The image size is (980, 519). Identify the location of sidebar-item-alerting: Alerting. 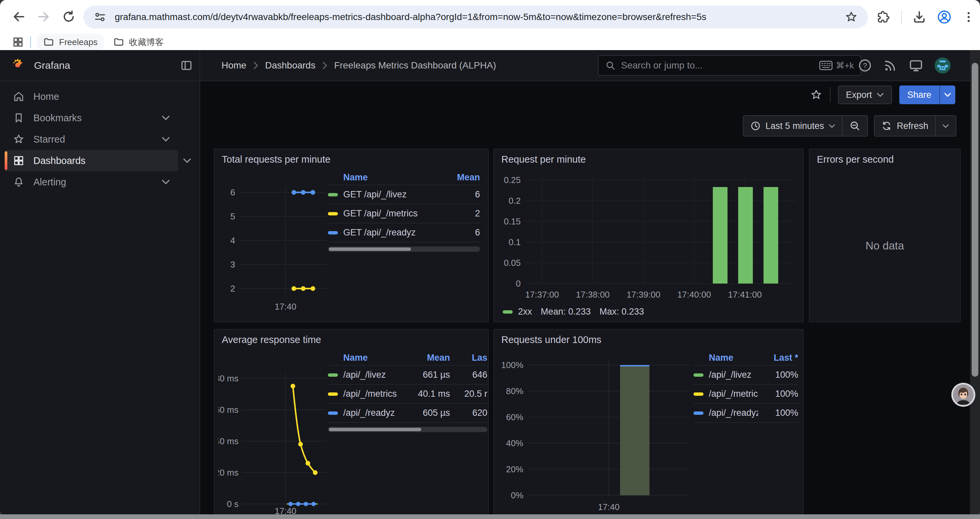
(91, 182).